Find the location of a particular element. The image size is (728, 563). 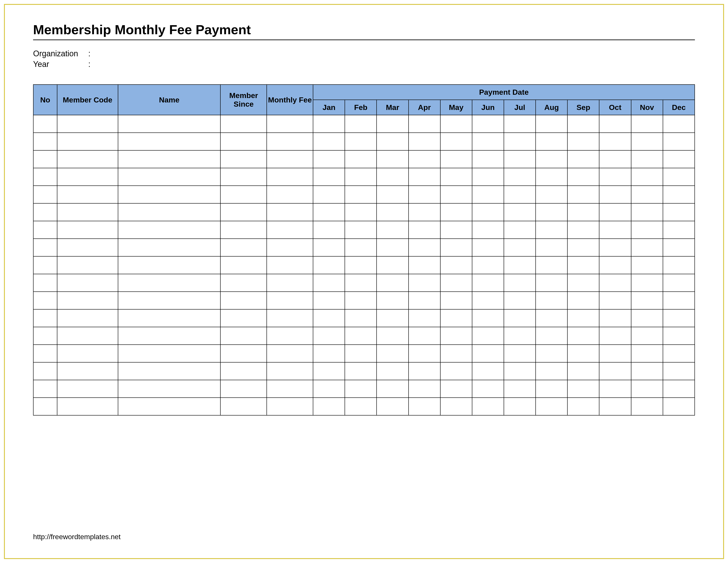

table-head: No Member Code Name Member Since Monthly… is located at coordinates (364, 100).